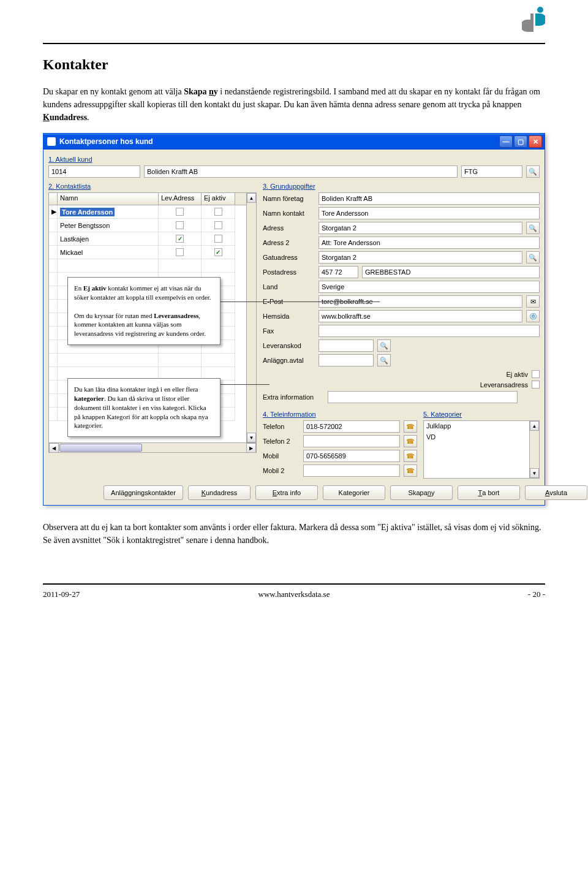 The width and height of the screenshot is (588, 880). Describe the element at coordinates (410, 456) in the screenshot. I see `phone-icon-3: ☎` at that location.